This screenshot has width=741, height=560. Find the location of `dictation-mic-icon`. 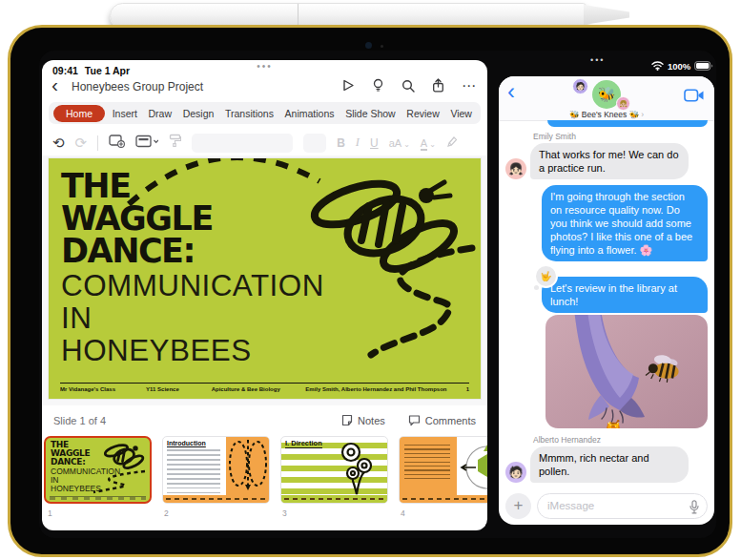

dictation-mic-icon is located at coordinates (694, 509).